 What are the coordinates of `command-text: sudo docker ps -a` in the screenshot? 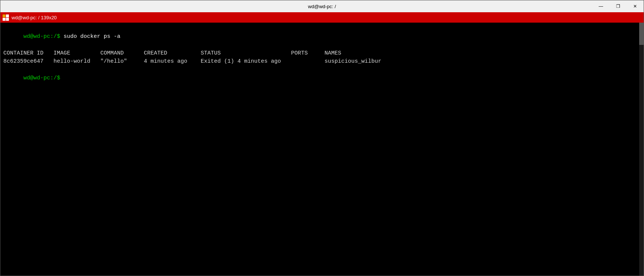 It's located at (92, 36).